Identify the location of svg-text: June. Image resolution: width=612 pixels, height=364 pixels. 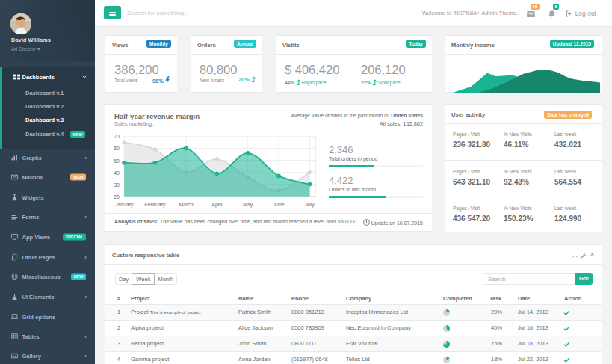
(279, 205).